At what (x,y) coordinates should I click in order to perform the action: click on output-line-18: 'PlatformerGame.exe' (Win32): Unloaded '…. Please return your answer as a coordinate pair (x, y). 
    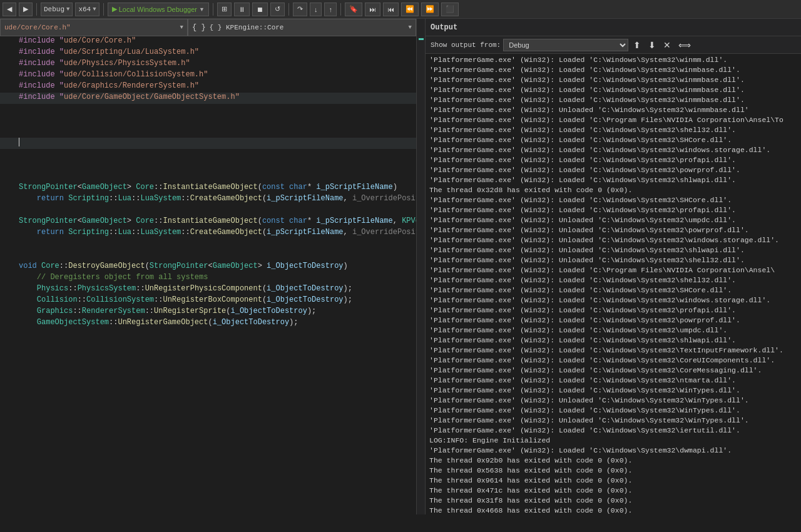
    Looking at the image, I should click on (613, 240).